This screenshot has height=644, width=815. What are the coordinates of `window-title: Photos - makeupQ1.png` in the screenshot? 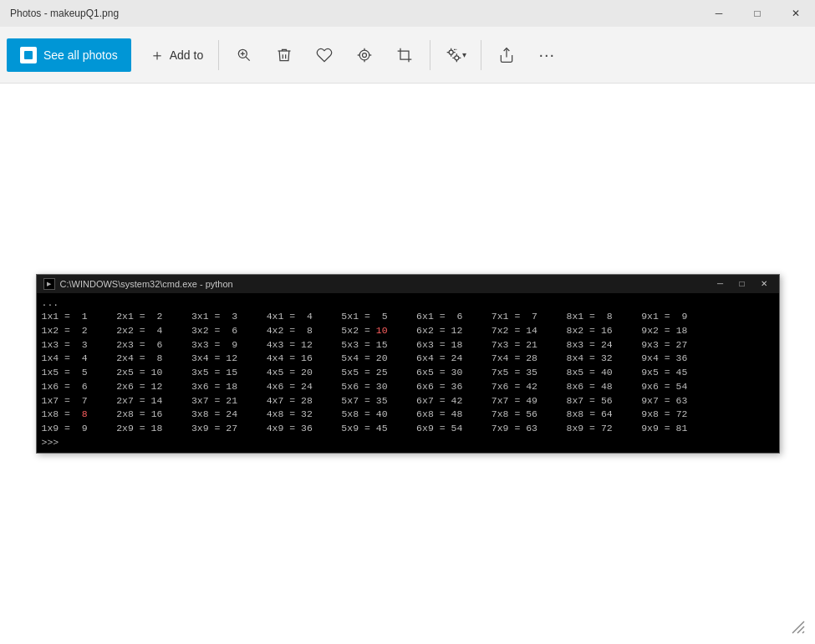 It's located at (64, 13).